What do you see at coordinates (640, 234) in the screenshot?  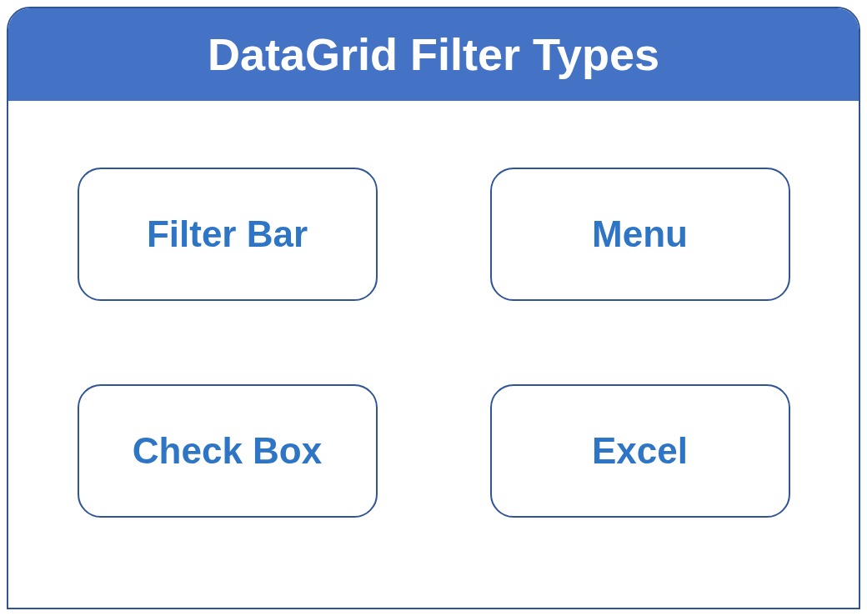 I see `tile-label: Menu` at bounding box center [640, 234].